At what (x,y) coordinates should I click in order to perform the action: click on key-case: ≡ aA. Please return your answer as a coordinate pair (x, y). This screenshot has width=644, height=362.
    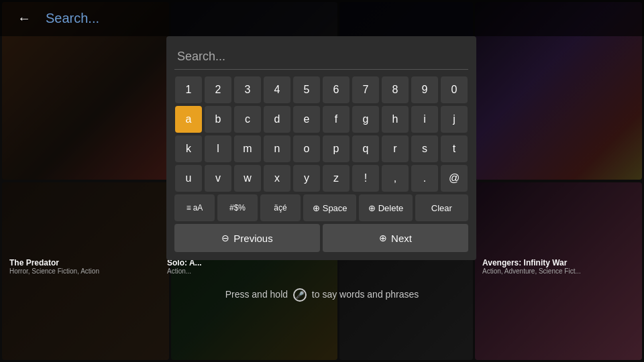
    Looking at the image, I should click on (195, 208).